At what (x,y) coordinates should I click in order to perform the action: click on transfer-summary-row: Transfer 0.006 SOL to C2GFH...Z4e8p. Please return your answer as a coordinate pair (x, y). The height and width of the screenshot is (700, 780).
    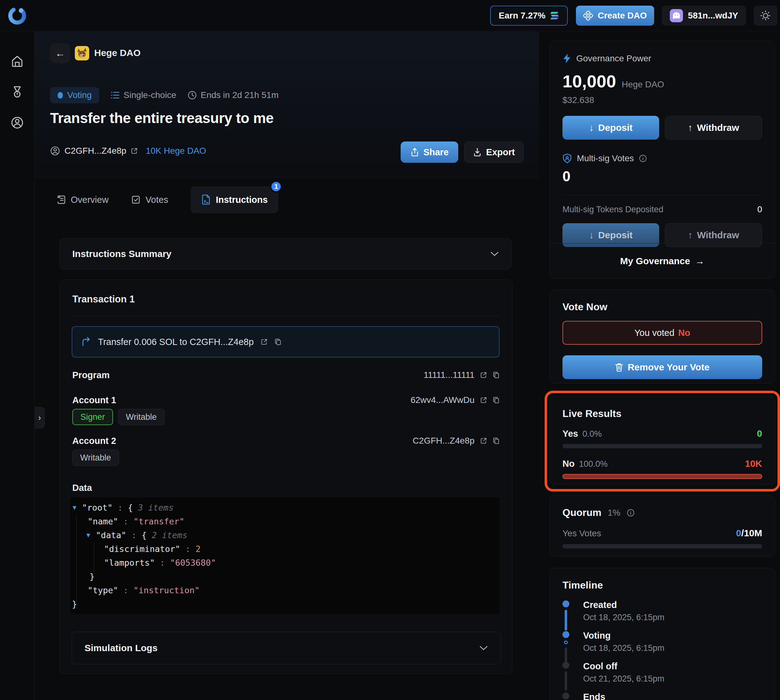
    Looking at the image, I should click on (285, 342).